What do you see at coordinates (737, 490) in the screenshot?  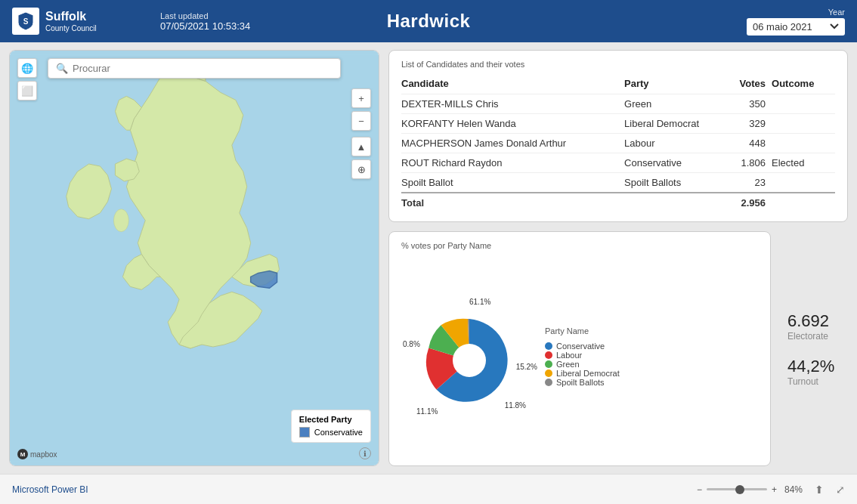 I see `zoom-slider` at bounding box center [737, 490].